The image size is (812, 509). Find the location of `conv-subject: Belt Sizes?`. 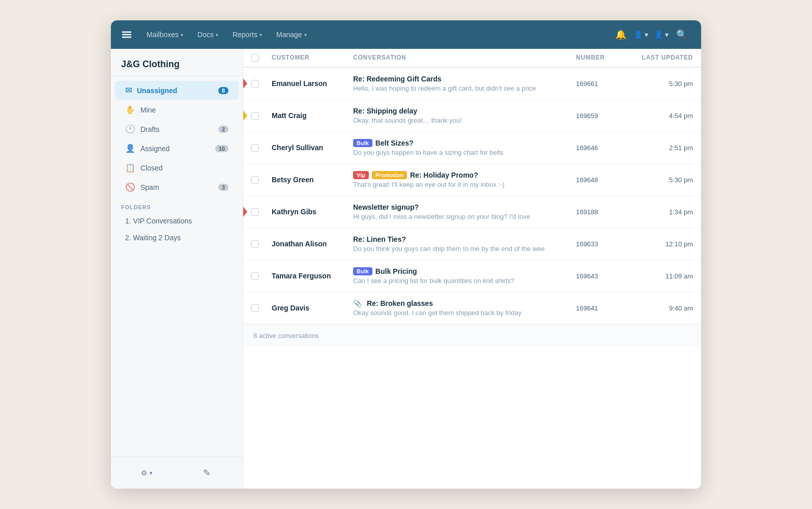

conv-subject: Belt Sizes? is located at coordinates (395, 143).